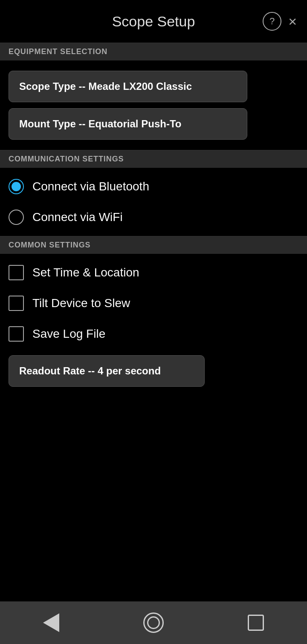 The width and height of the screenshot is (307, 644). I want to click on home-icon, so click(154, 623).